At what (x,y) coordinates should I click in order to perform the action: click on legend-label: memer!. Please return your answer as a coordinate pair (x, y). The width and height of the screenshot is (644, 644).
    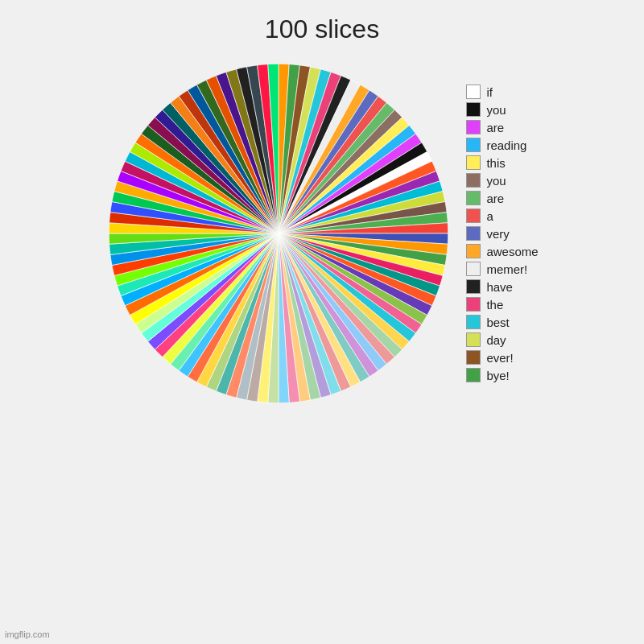
    Looking at the image, I should click on (507, 269).